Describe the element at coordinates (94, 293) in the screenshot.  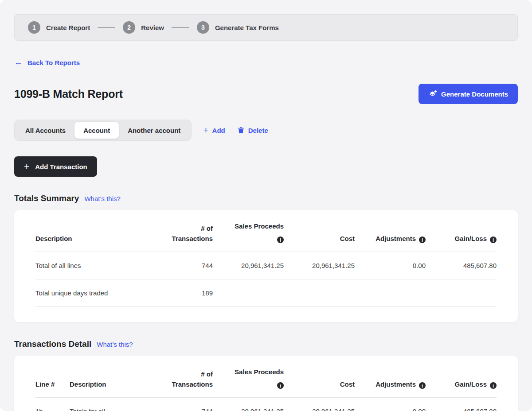
I see `cell-description: Total unique days traded` at that location.